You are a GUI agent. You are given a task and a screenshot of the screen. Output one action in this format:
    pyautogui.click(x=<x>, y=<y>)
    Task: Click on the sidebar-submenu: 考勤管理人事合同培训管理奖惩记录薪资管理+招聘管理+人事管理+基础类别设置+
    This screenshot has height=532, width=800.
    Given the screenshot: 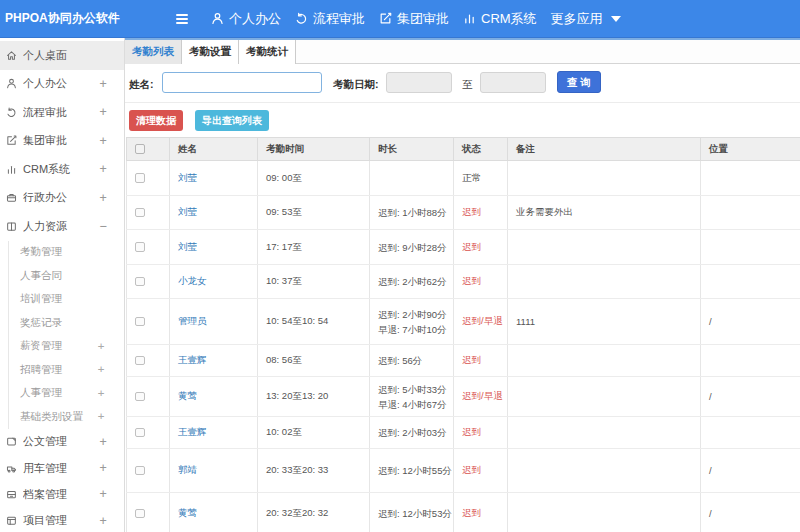 What is the action you would take?
    pyautogui.click(x=66, y=335)
    